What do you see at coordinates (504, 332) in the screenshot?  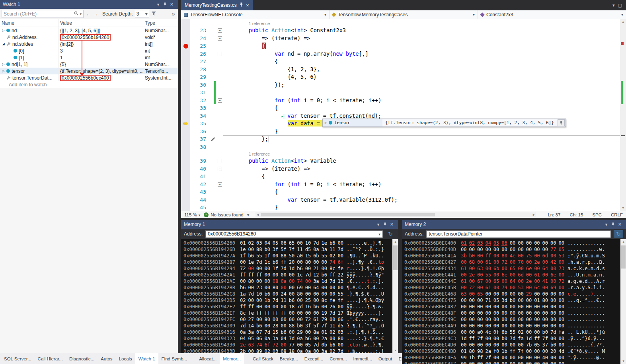 I see `memory-byte: 6b` at bounding box center [504, 332].